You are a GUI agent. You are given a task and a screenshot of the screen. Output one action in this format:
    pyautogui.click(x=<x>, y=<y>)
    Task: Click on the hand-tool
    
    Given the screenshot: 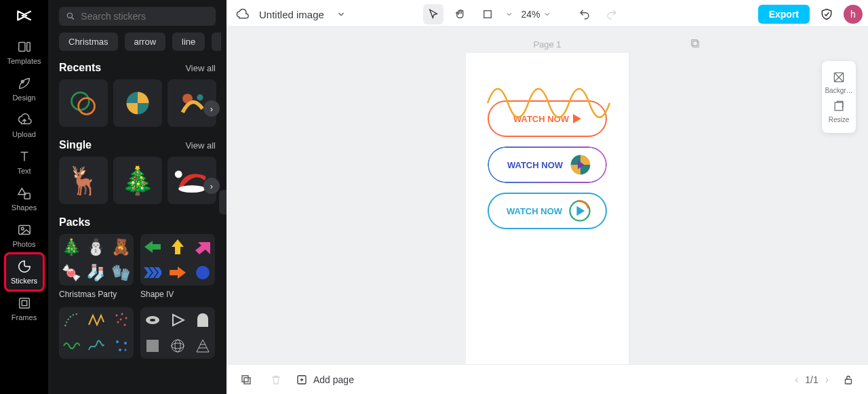 What is the action you would take?
    pyautogui.click(x=460, y=14)
    